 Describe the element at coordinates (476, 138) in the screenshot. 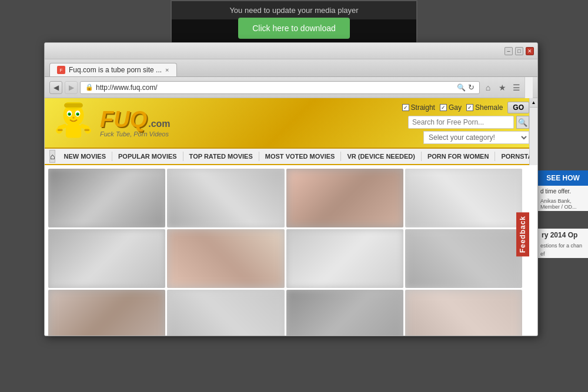

I see `category-select: Select your category!` at that location.